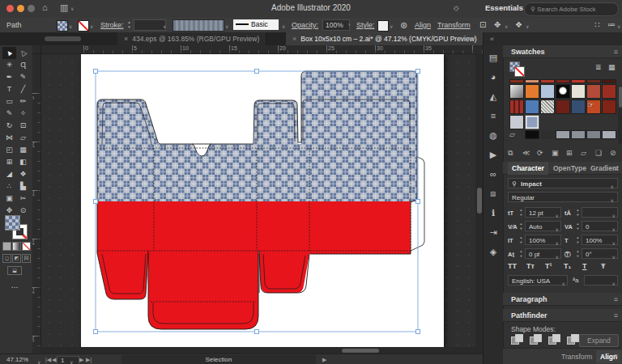 The width and height of the screenshot is (622, 364). What do you see at coordinates (479, 204) in the screenshot?
I see `vertical-scrollbar` at bounding box center [479, 204].